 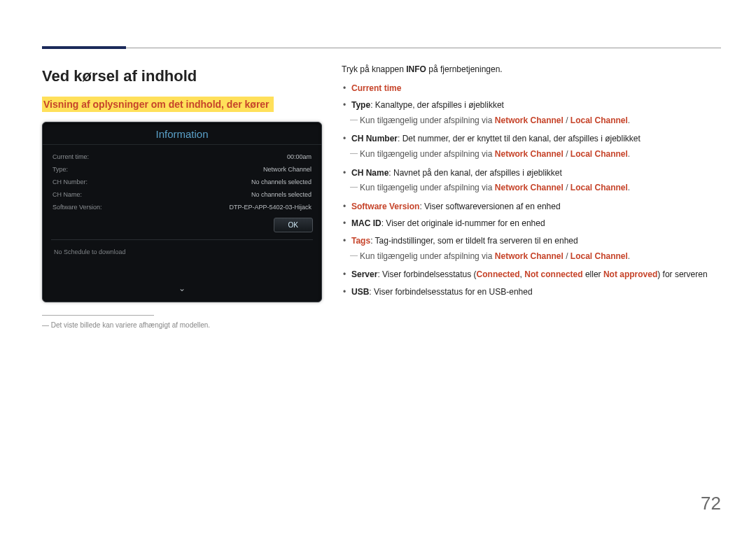 What do you see at coordinates (528, 277) in the screenshot?
I see `list-item: Server: Viser forbindelsesstatus (Connec…` at bounding box center [528, 277].